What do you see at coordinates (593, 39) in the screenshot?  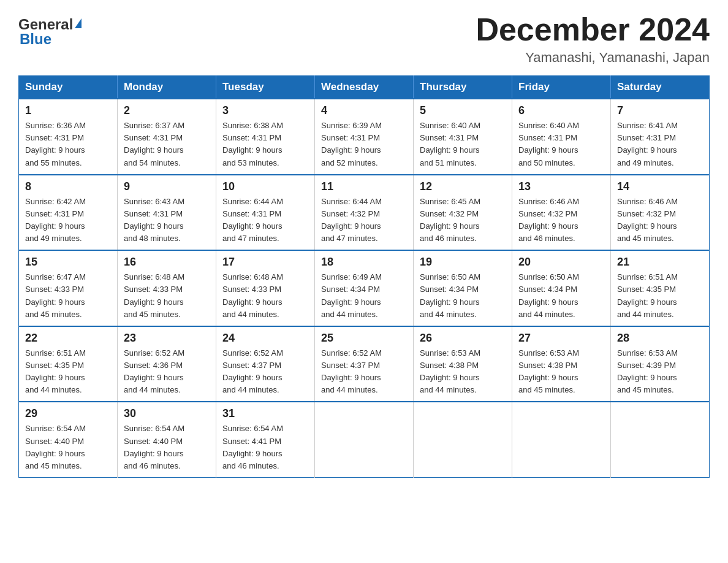 I see `title-block: December 2024 Yamanashi, Yamanashi, Japa…` at bounding box center [593, 39].